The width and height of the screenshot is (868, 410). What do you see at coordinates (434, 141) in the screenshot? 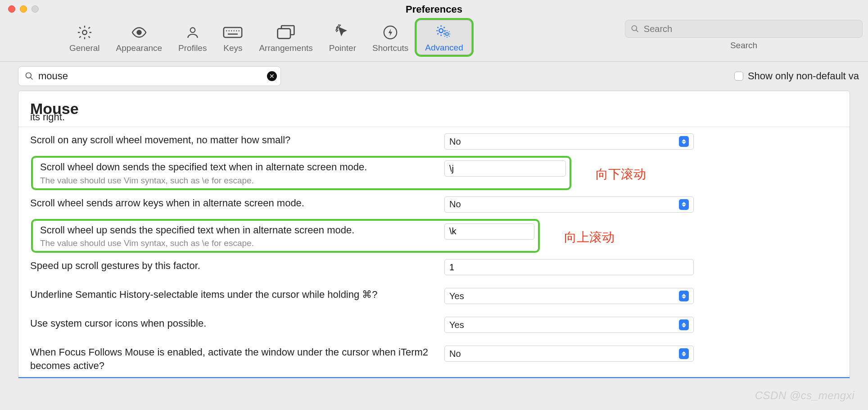
I see `setting-row: Scroll on any scroll wheel movement, no …` at bounding box center [434, 141].